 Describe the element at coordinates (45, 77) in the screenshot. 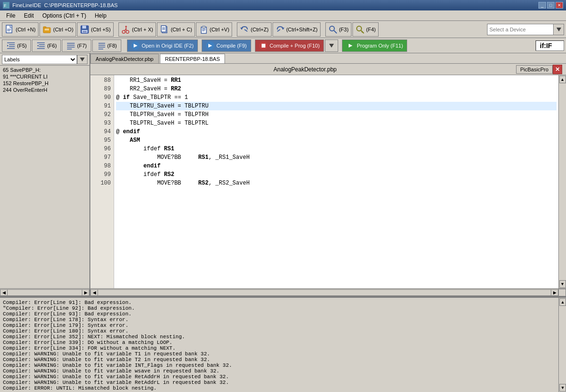

I see `list-item: 91 ***CURRENT LI` at that location.